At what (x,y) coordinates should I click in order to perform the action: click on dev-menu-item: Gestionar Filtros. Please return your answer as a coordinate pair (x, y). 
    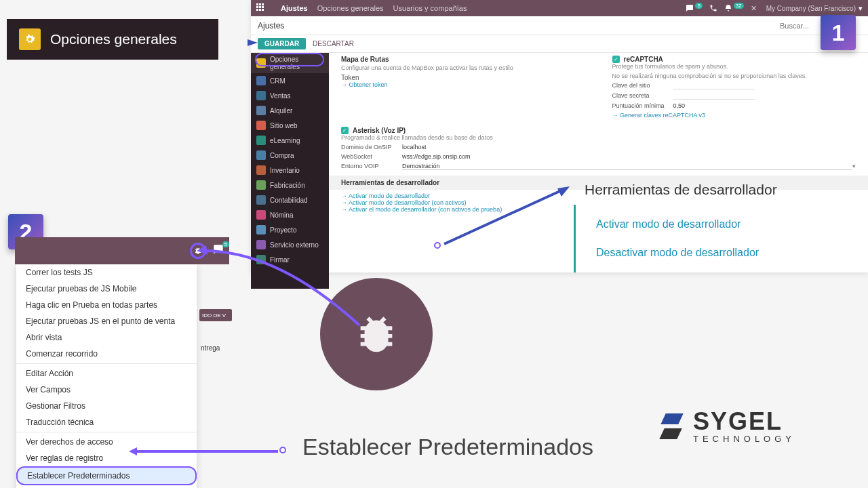
    Looking at the image, I should click on (106, 406).